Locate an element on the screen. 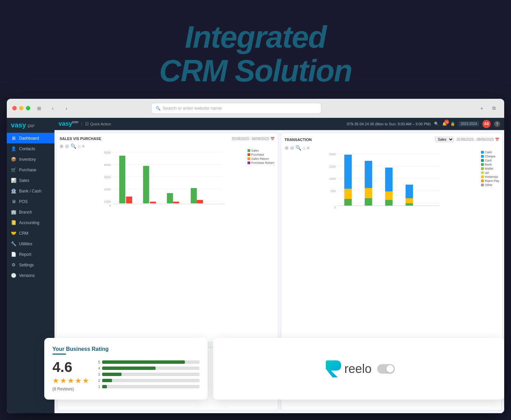 The width and height of the screenshot is (511, 420). browser-actions: + ⧉ is located at coordinates (488, 108).